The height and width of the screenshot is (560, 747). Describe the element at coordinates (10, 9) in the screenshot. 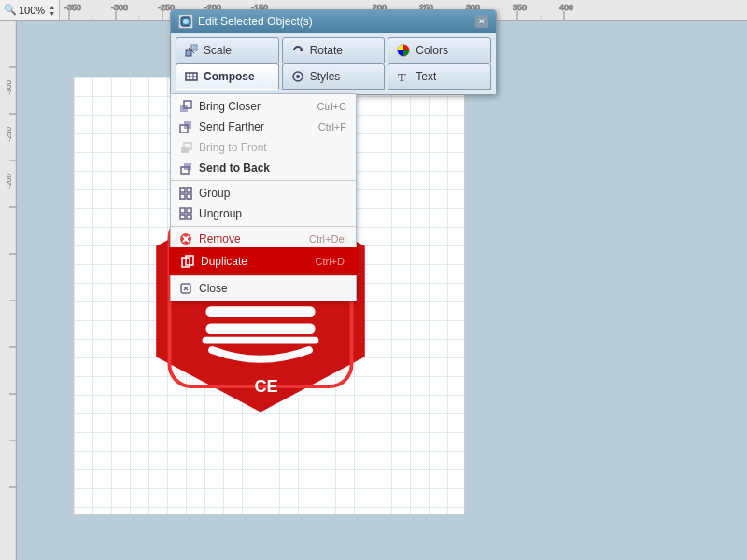

I see `zoom-icon: 🔍` at that location.